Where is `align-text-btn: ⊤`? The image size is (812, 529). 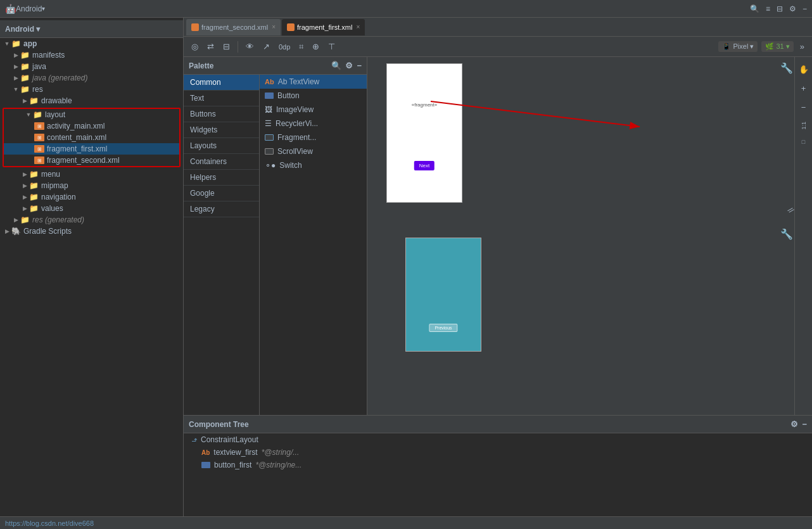 align-text-btn: ⊤ is located at coordinates (332, 47).